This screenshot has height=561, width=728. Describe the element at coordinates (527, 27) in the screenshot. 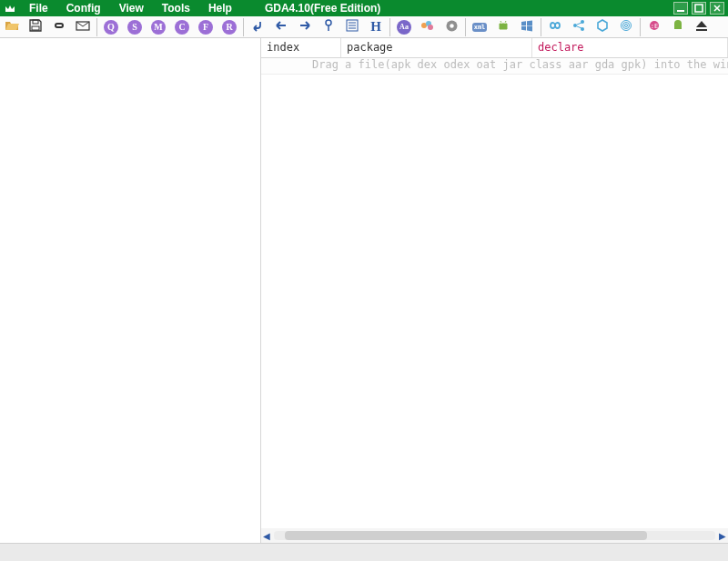

I see `windows-icon` at that location.